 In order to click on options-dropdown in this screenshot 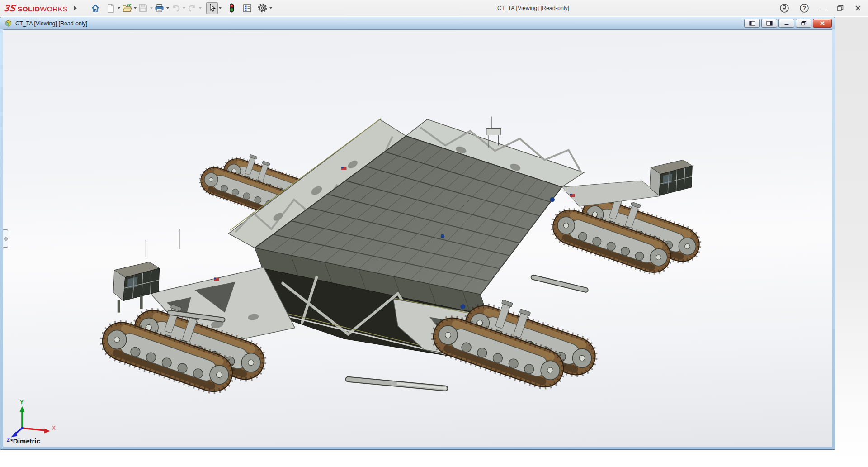, I will do `click(271, 8)`.